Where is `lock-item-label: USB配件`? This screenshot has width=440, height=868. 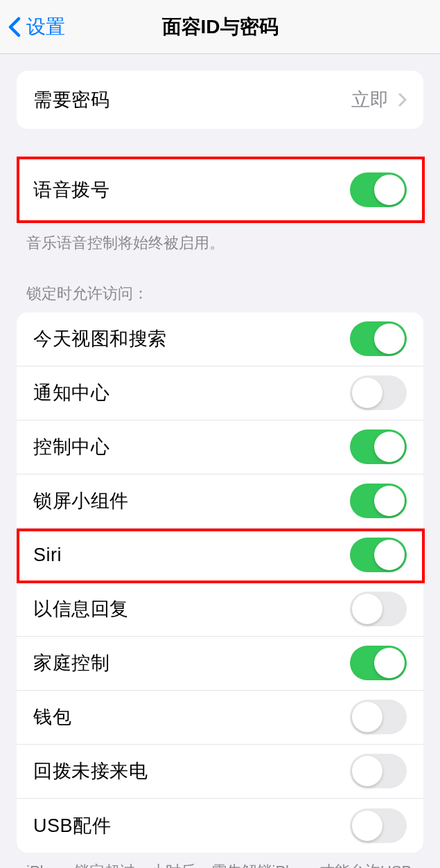
lock-item-label: USB配件 is located at coordinates (72, 826).